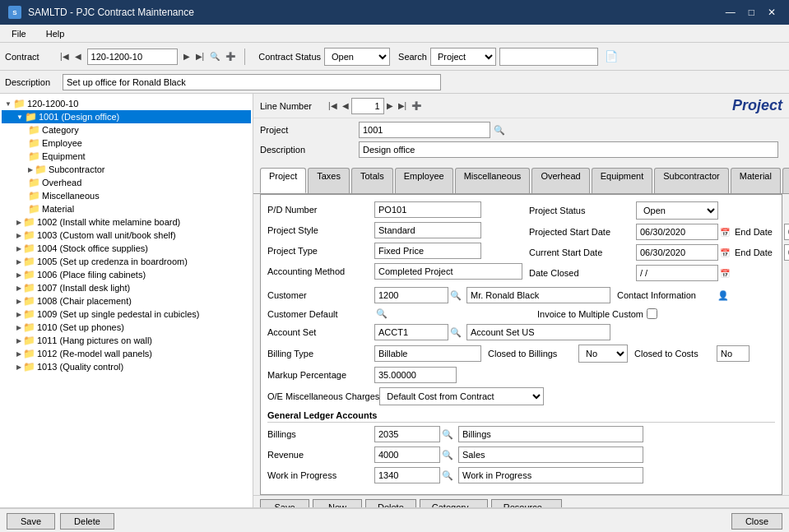  I want to click on markup-pct-input, so click(415, 375).